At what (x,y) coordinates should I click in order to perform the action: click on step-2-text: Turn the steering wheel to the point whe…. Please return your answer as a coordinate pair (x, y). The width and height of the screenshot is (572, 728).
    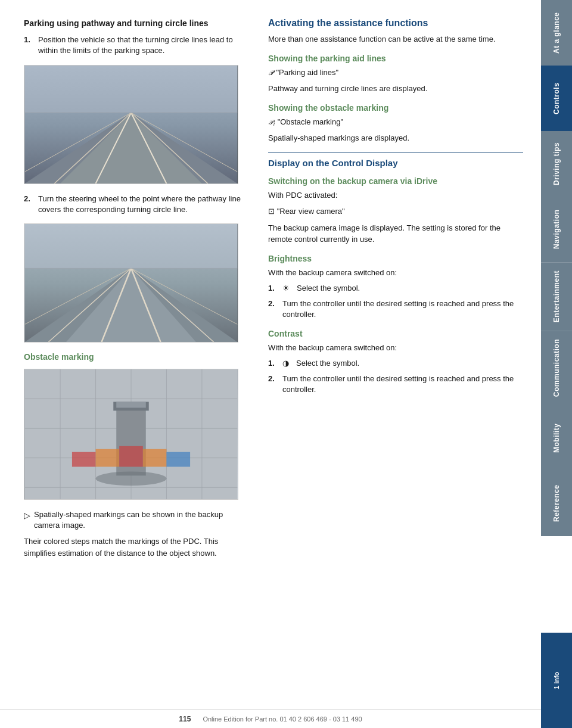
    Looking at the image, I should click on (144, 204).